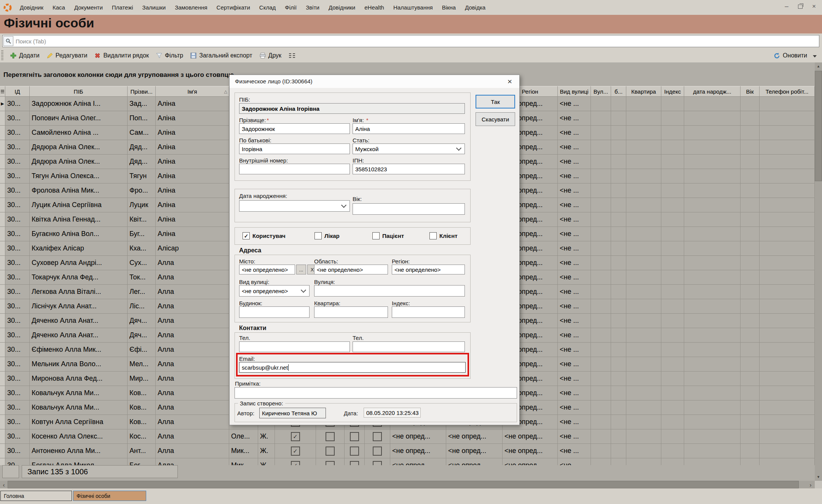 The width and height of the screenshot is (822, 504). Describe the element at coordinates (263, 56) in the screenshot. I see `printer-icon` at that location.